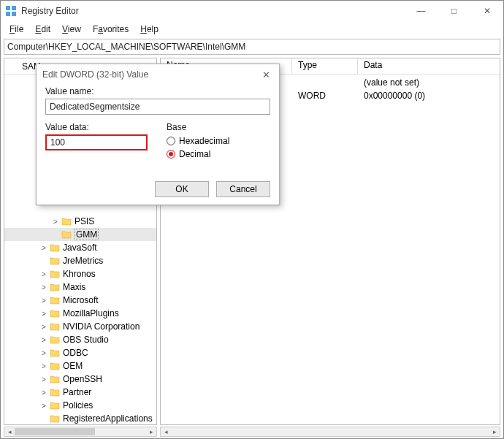 This screenshot has width=504, height=439. Describe the element at coordinates (149, 29) in the screenshot. I see `menu-help: Help` at that location.